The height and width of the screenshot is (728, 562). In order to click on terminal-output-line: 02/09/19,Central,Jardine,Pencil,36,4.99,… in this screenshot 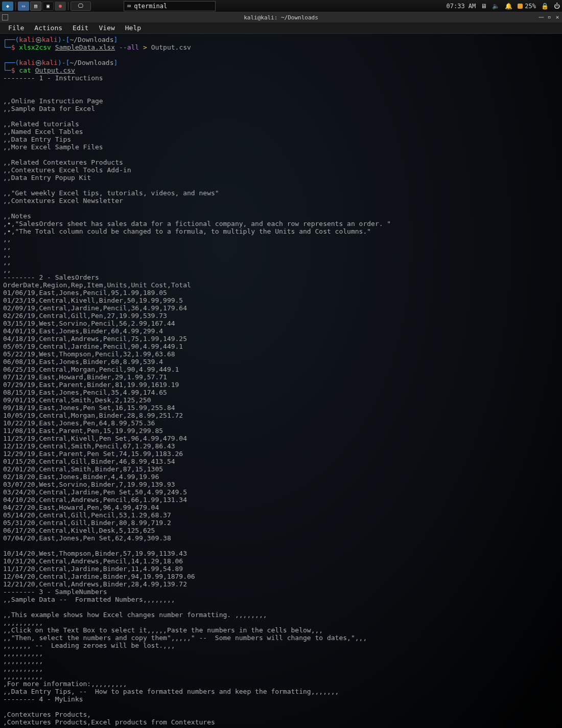, I will do `click(95, 308)`.